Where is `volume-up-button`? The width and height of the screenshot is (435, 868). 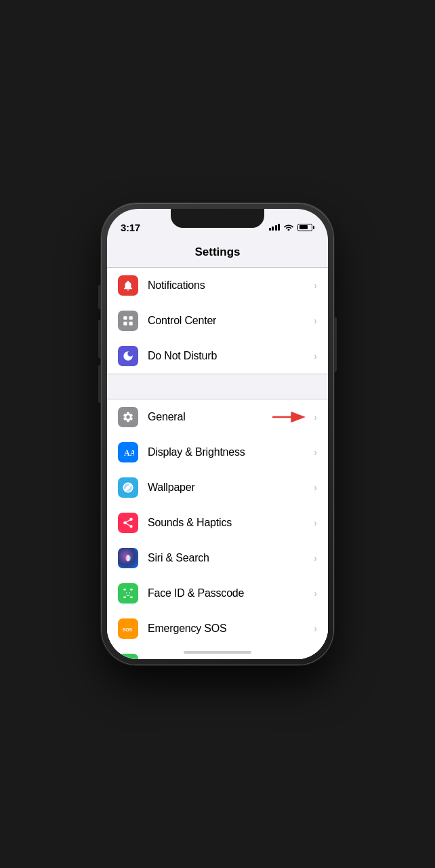
volume-up-button is located at coordinates (100, 339).